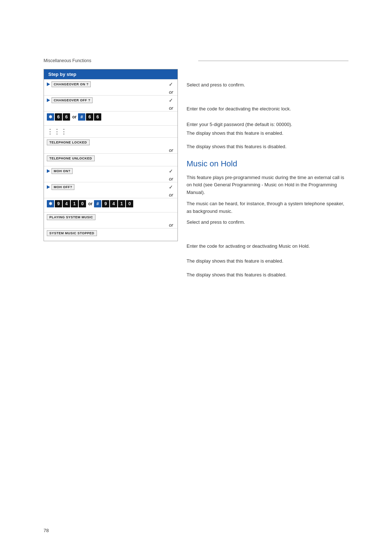 This screenshot has width=392, height=555. I want to click on moh-select-desc: Select and press to confirm., so click(268, 222).